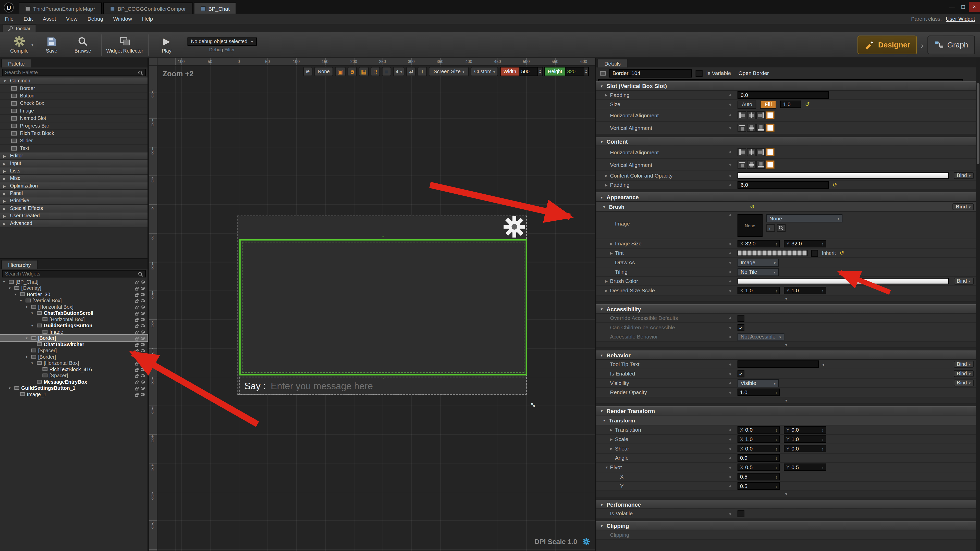 This screenshot has height=551, width=980. What do you see at coordinates (74, 357) in the screenshot?
I see `hierarchy-row-border-2: ▼[Border]` at bounding box center [74, 357].